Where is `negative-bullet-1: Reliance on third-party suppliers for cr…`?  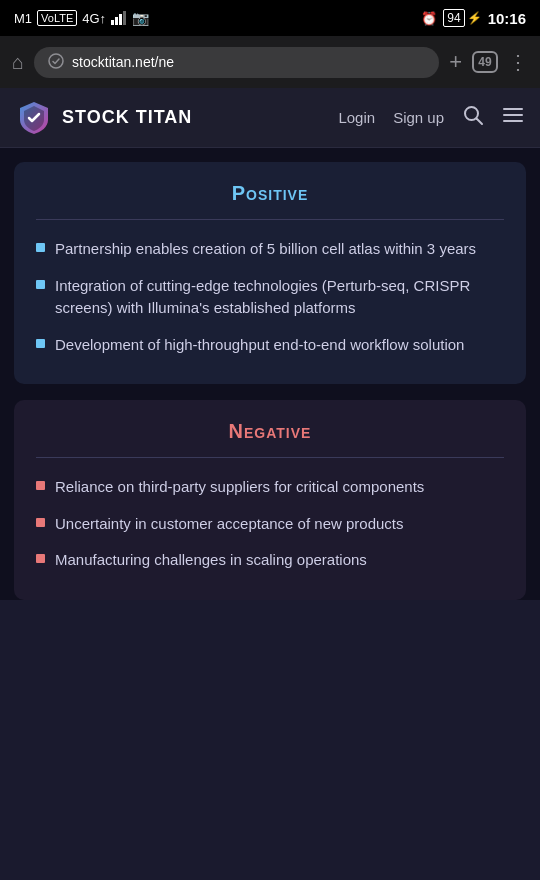
negative-bullet-1: Reliance on third-party suppliers for cr… is located at coordinates (270, 488).